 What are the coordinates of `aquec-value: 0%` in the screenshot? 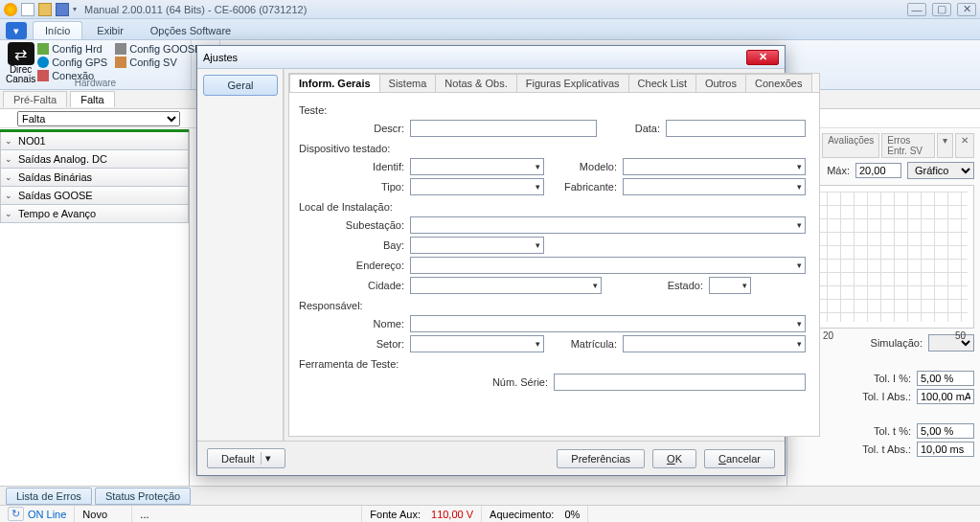 It's located at (572, 514).